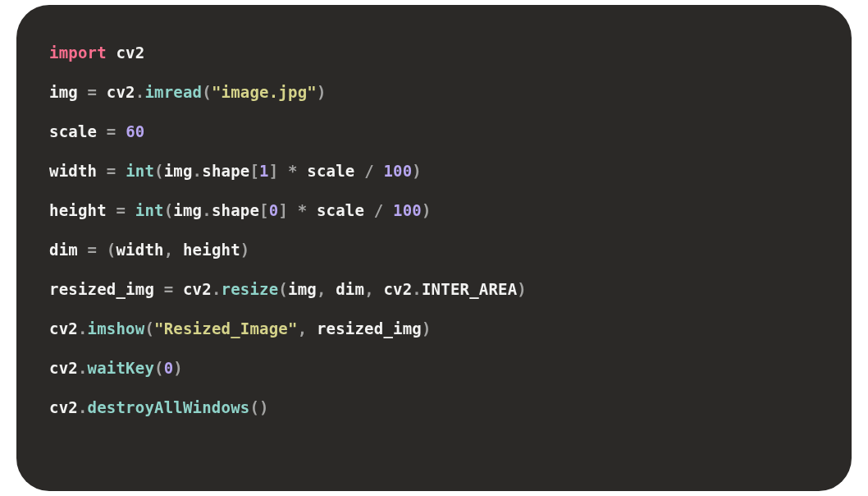 This screenshot has width=868, height=496. Describe the element at coordinates (235, 171) in the screenshot. I see `code-line: width = int(img.shape[1] * scale / 100)` at that location.